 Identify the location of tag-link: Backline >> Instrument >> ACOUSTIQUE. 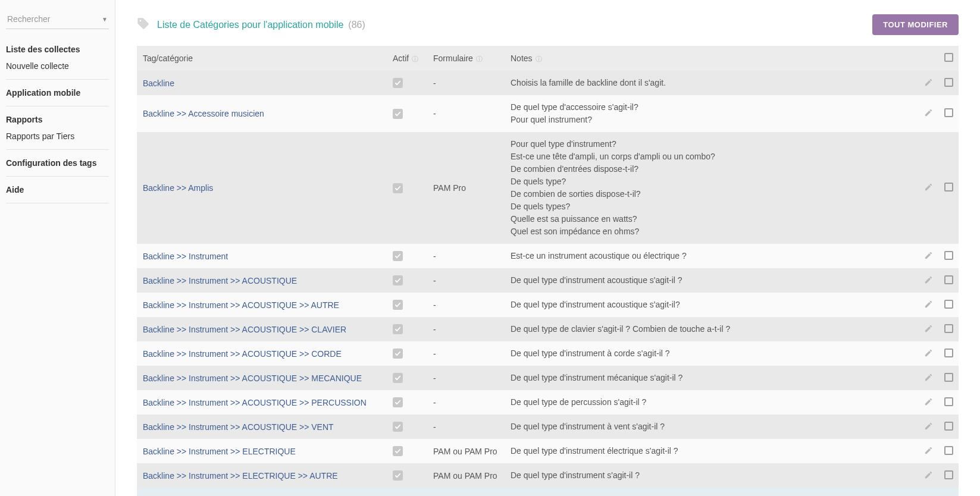
(262, 281).